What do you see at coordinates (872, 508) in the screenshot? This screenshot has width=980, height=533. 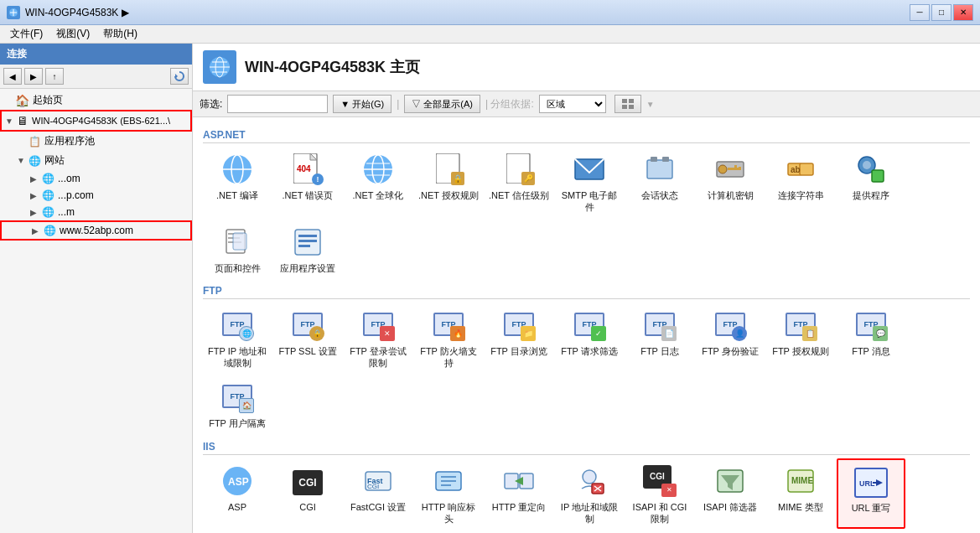 I see `url-rewrite-label: URL 重写` at bounding box center [872, 508].